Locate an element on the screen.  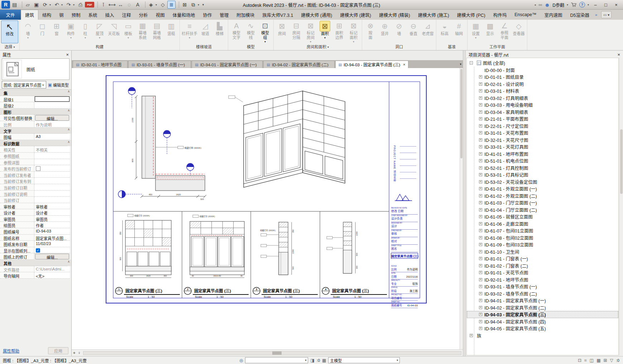
filter-icon: ▽ is located at coordinates (612, 360).